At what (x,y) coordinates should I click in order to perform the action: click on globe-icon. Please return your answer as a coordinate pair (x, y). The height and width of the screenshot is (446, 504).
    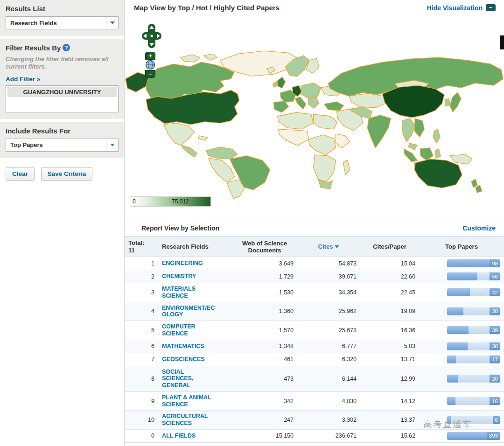
    Looking at the image, I should click on (150, 65).